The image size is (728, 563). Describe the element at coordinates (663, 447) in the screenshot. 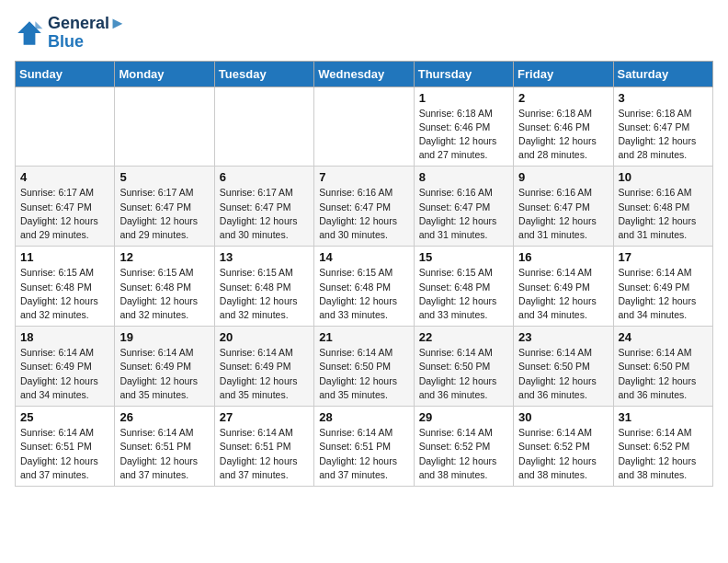

I see `day-cell: 31Sunrise: 6:14 AMSunset: 6:52 PMDayligh…` at that location.